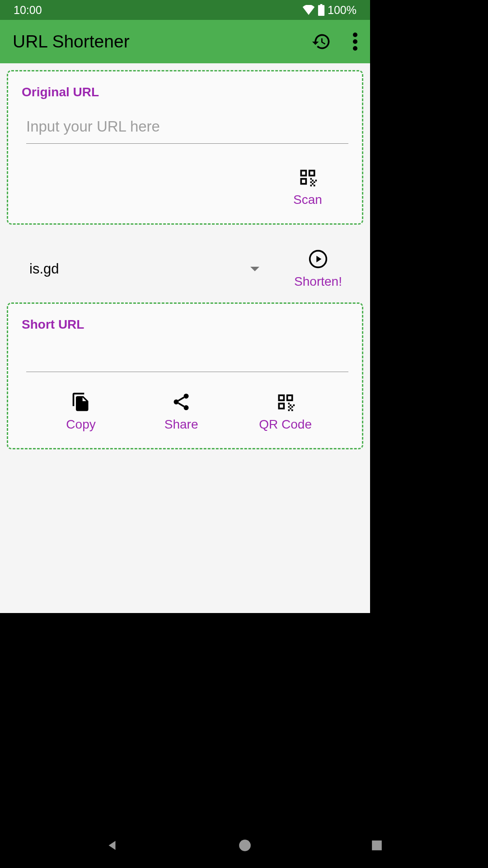 Image resolution: width=488 pixels, height=868 pixels. What do you see at coordinates (187, 129) in the screenshot?
I see `original-url-input` at bounding box center [187, 129].